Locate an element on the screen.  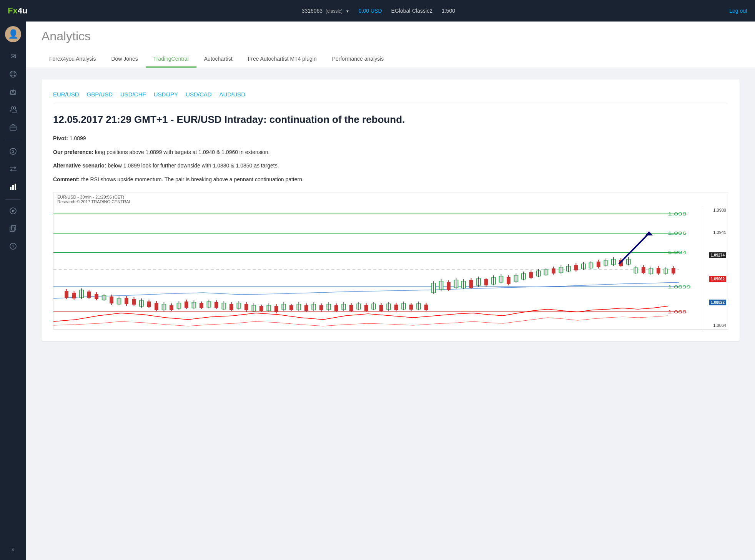
currency-tab-usdchf: USD/CHF is located at coordinates (133, 94).